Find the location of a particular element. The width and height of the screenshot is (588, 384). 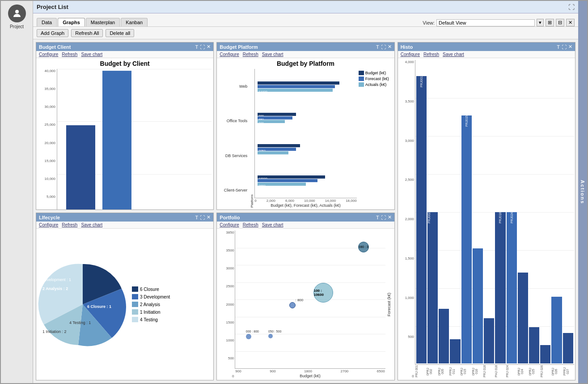

title-bar: Project List ⛶ is located at coordinates (306, 7).